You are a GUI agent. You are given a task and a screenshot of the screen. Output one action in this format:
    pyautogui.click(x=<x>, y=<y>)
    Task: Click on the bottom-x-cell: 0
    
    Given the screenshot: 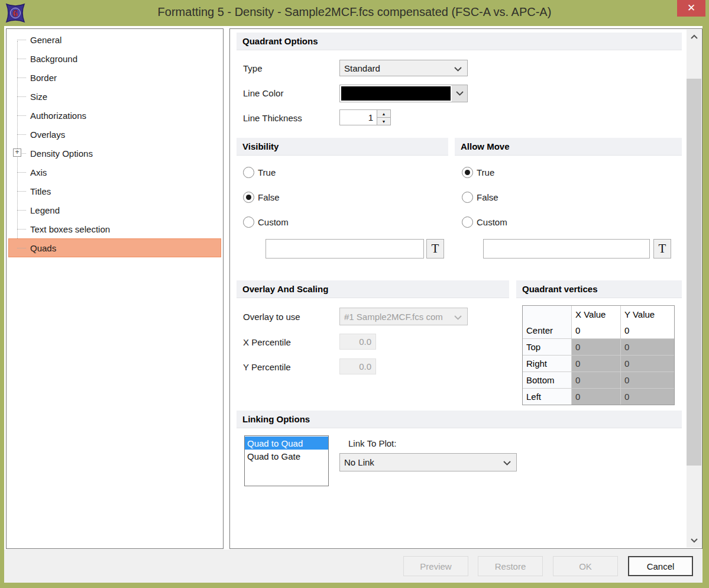 What is the action you would take?
    pyautogui.click(x=596, y=380)
    